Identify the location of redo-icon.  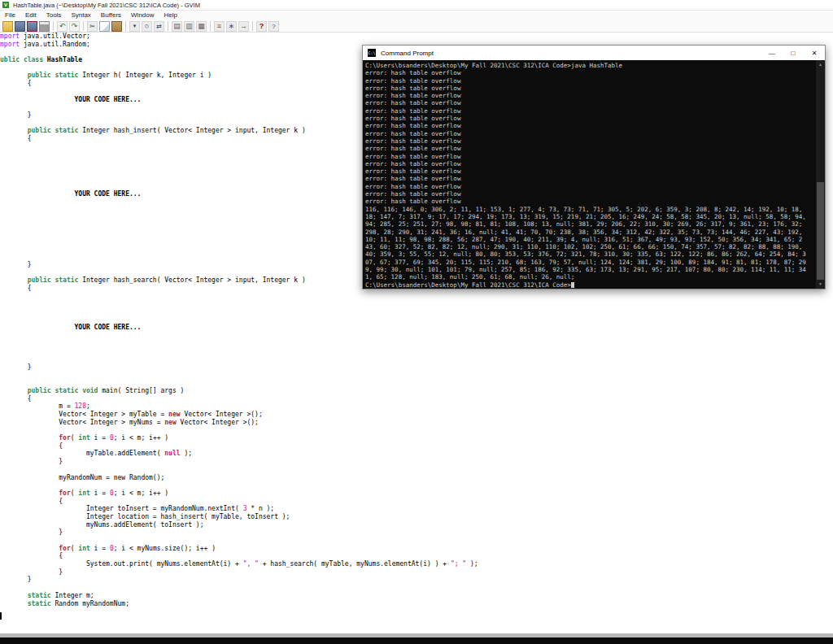
(75, 26).